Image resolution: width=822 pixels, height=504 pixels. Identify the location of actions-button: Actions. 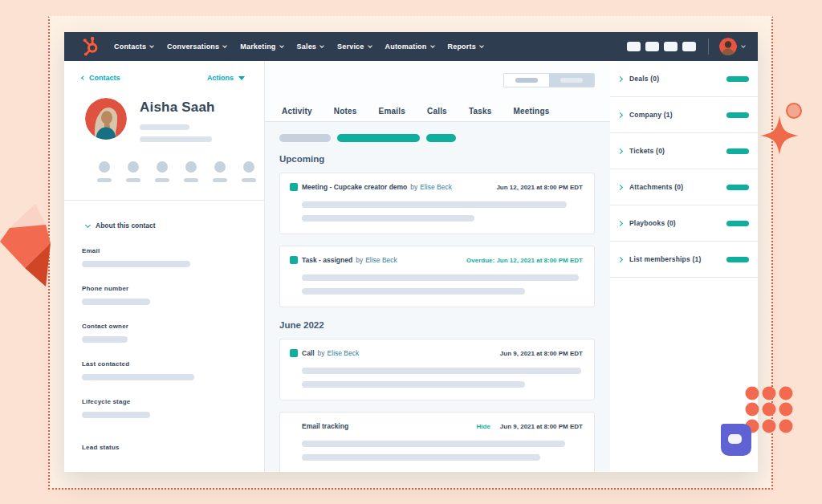
(226, 78).